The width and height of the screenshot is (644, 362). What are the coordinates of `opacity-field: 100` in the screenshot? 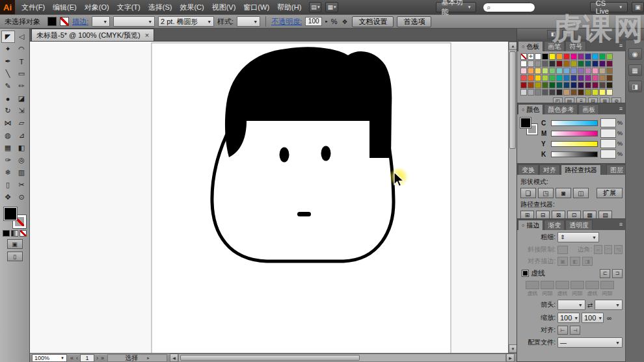 It's located at (314, 21).